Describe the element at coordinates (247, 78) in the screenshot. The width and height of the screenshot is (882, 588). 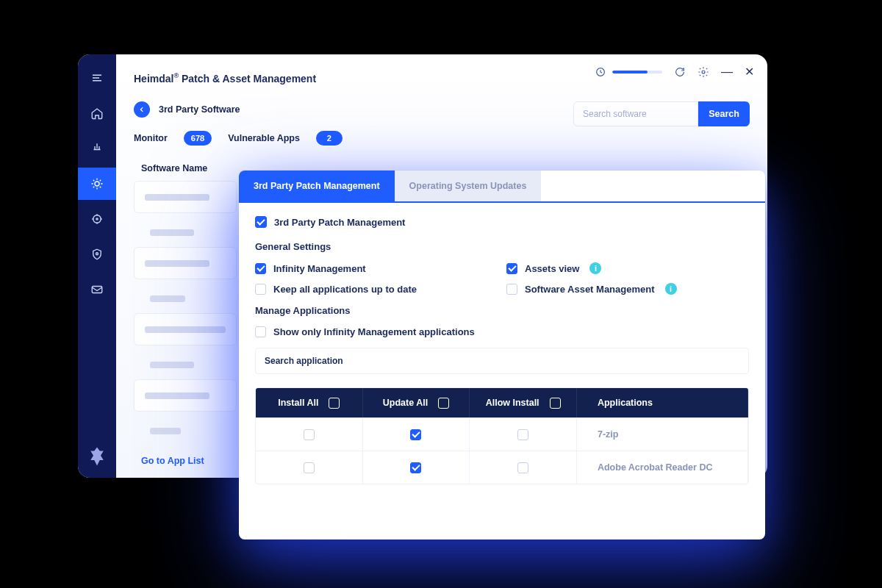
I see `app-title-suffix: Patch & Asset Management` at that location.